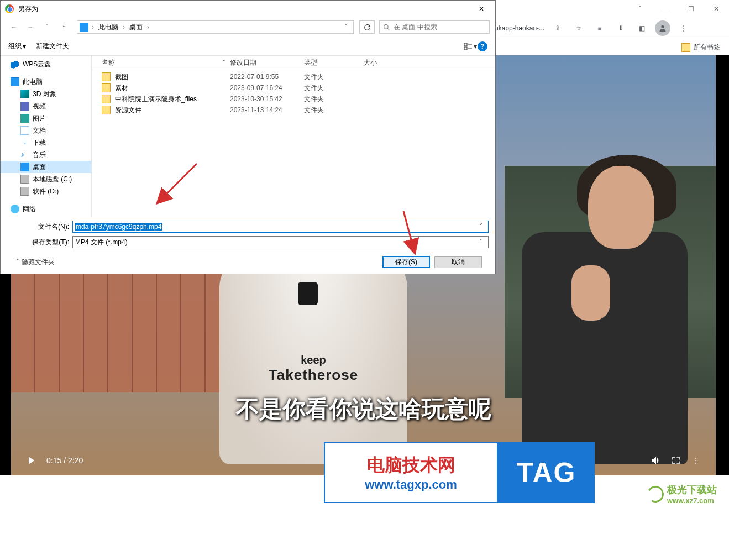  What do you see at coordinates (411, 465) in the screenshot?
I see `watermark-title: 电脑技术网` at bounding box center [411, 465].